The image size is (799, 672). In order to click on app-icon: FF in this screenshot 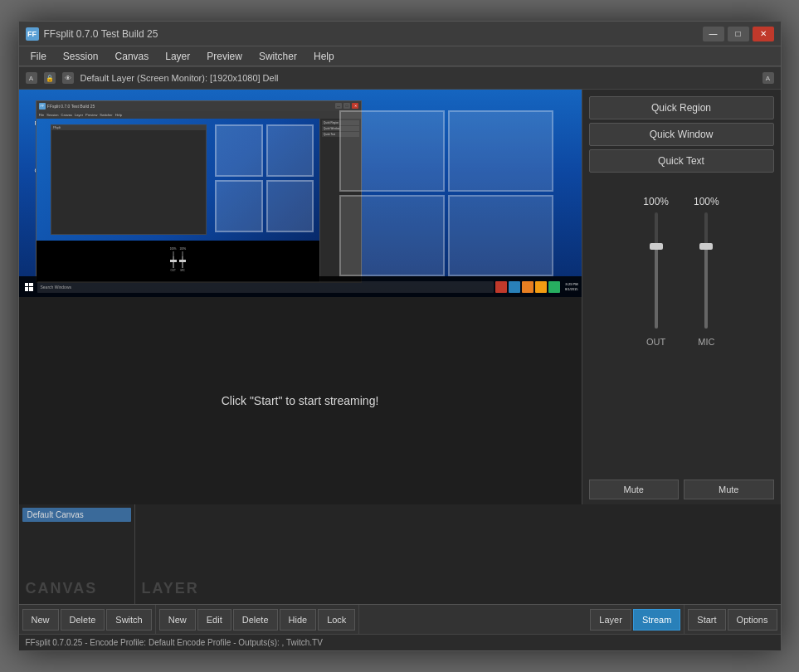, I will do `click(32, 34)`.